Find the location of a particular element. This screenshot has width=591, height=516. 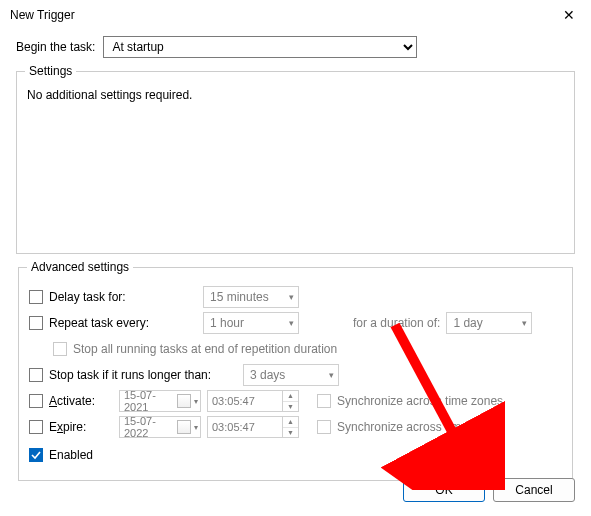

window-title: New Trigger is located at coordinates (42, 15).